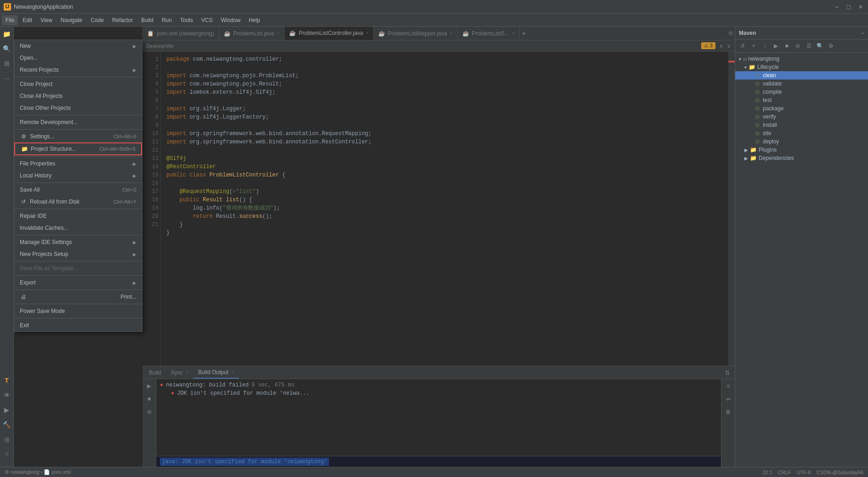  What do you see at coordinates (801, 158) in the screenshot?
I see `maven-dependencies-group: ▶ 📁 Dependencies` at bounding box center [801, 158].